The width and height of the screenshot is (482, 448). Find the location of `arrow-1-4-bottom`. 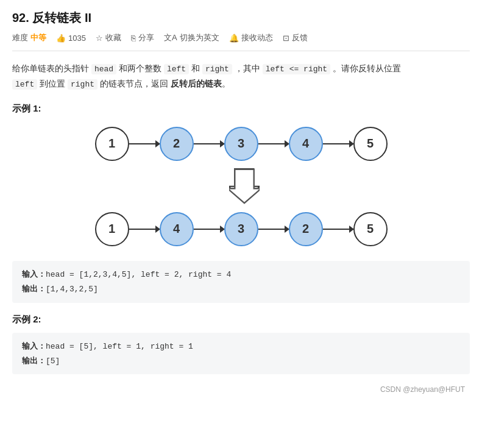

arrow-1-4-bottom is located at coordinates (144, 229).